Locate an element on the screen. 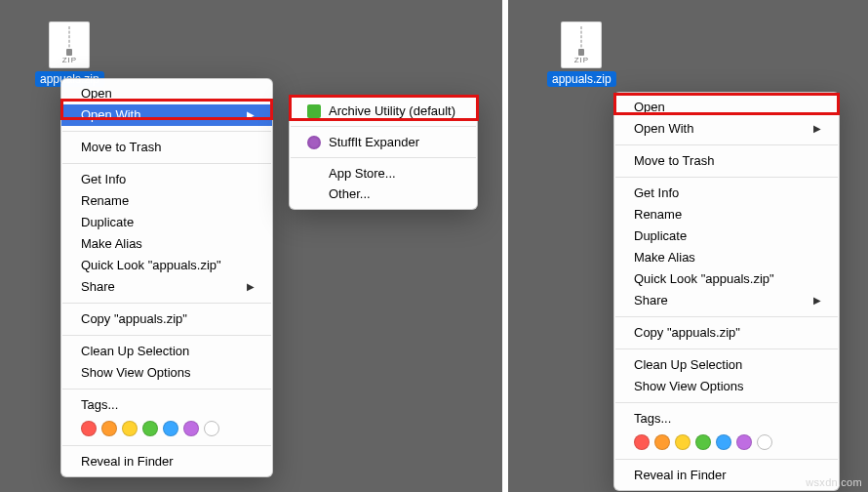  open-with-submenu: Archive Utility (default) StuffIt Expand… is located at coordinates (383, 152).